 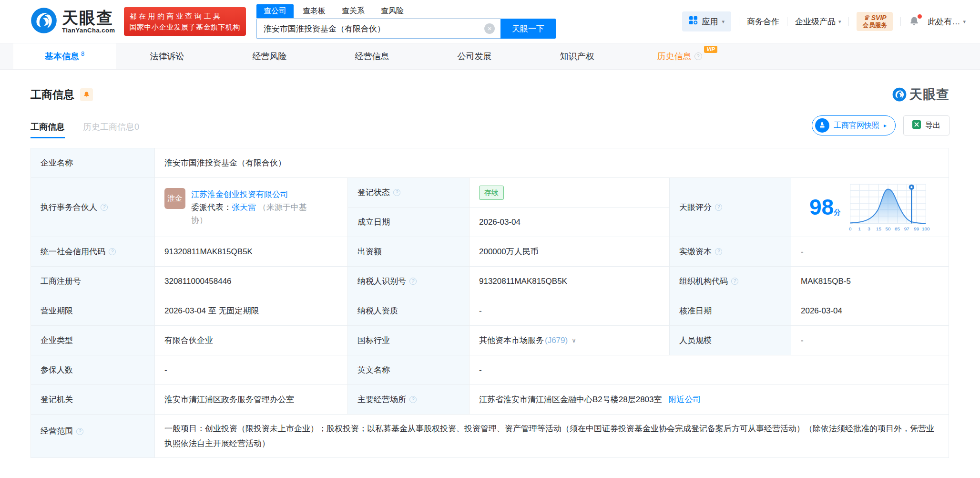 What do you see at coordinates (89, 31) in the screenshot?
I see `logo-subtitle: TianYanCha.com` at bounding box center [89, 31].